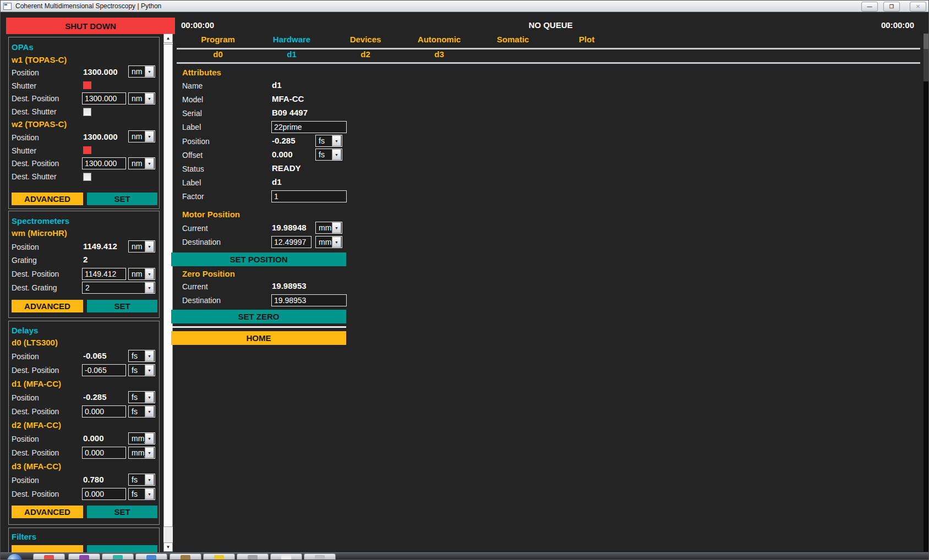 This screenshot has width=929, height=560. I want to click on motor-current-unit-select: mm ▼, so click(329, 228).